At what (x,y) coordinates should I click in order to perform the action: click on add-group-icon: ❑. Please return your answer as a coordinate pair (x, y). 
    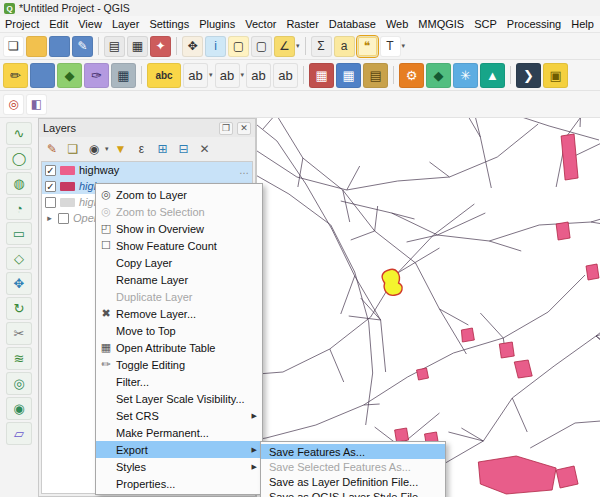
    Looking at the image, I should click on (73, 149).